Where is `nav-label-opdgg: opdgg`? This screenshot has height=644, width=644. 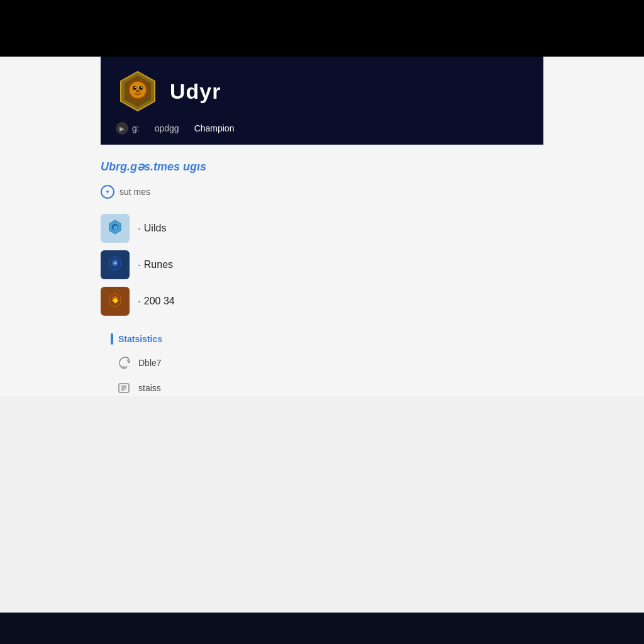 nav-label-opdgg: opdgg is located at coordinates (167, 128).